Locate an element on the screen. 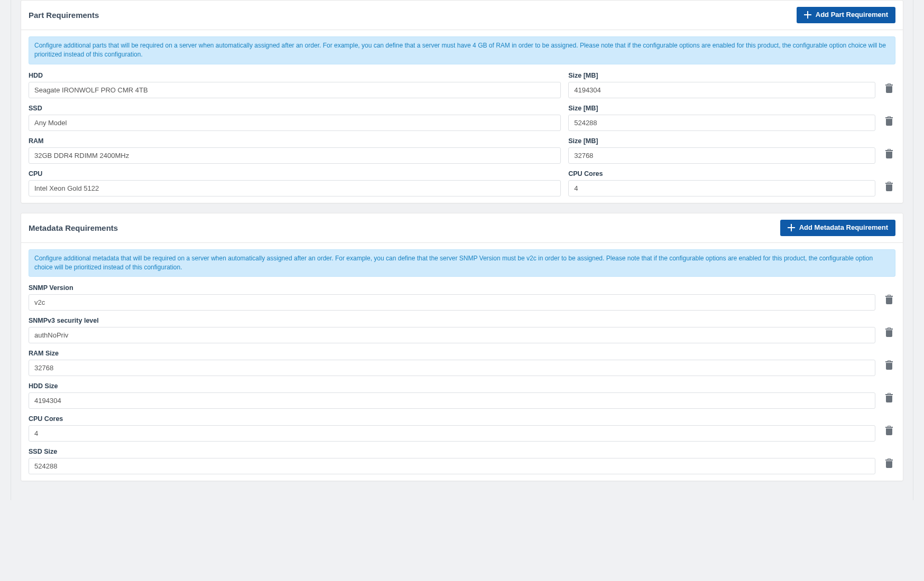 This screenshot has width=924, height=581. part-type-label: HDD is located at coordinates (295, 76).